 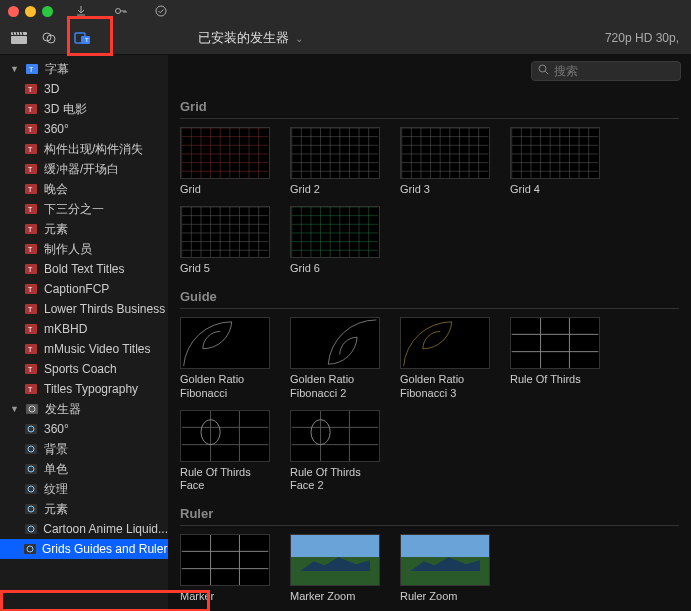 I want to click on section-grid-header: Grid, so click(x=430, y=107).